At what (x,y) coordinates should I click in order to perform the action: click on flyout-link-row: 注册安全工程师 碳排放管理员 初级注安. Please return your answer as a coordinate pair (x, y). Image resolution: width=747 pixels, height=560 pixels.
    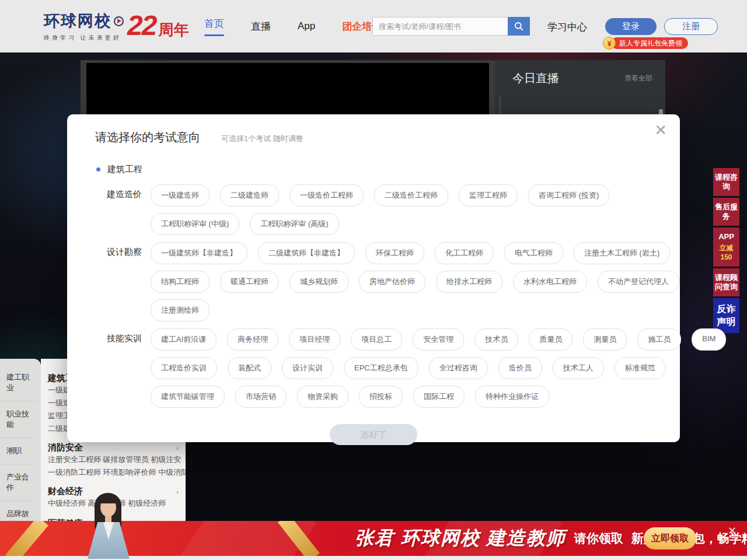
    Looking at the image, I should click on (113, 460).